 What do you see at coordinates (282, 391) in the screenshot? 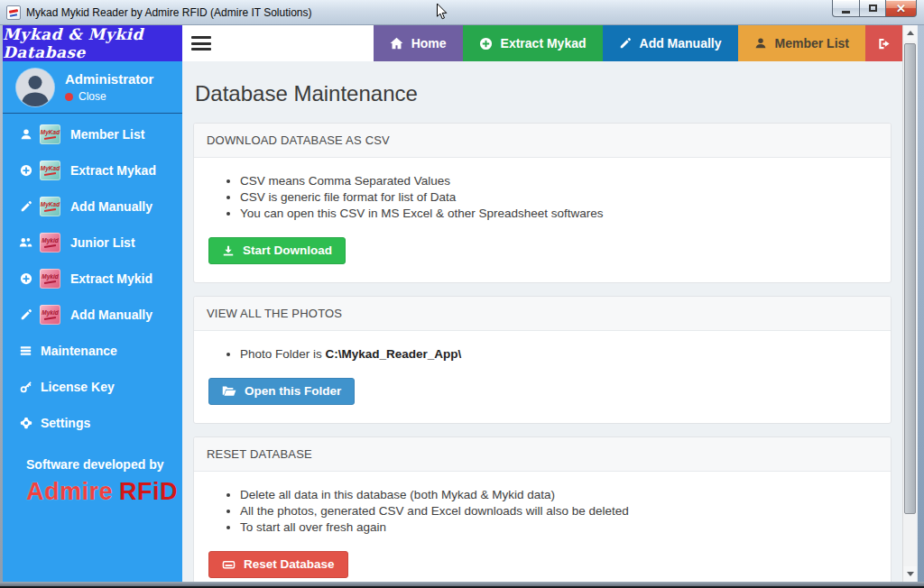
I see `open-folder-button: Open this Folder` at bounding box center [282, 391].